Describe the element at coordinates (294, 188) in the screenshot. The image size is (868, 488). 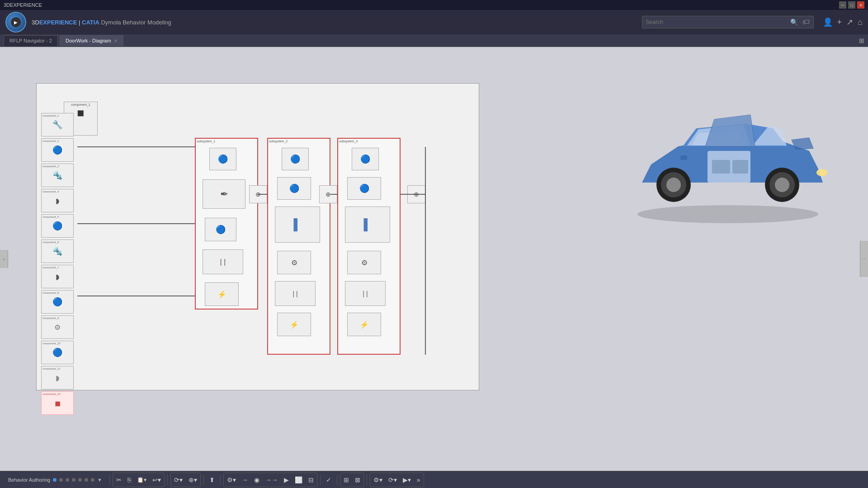
I see `sub-mid-comp2: 🔵` at that location.